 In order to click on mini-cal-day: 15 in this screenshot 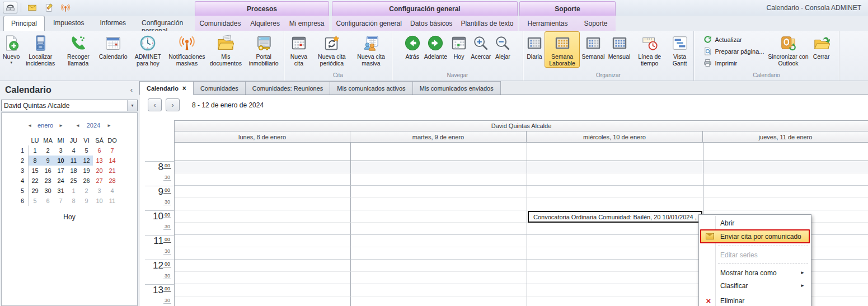, I will do `click(35, 171)`.